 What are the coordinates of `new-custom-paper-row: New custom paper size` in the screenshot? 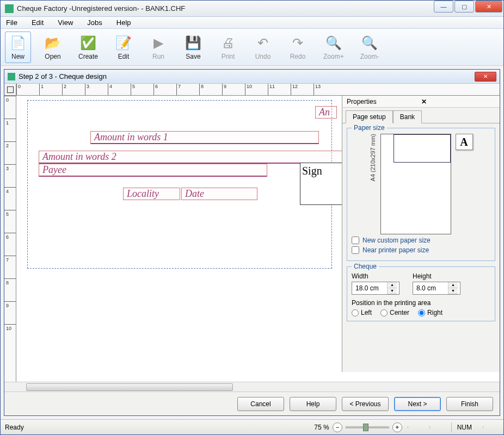 It's located at (421, 240).